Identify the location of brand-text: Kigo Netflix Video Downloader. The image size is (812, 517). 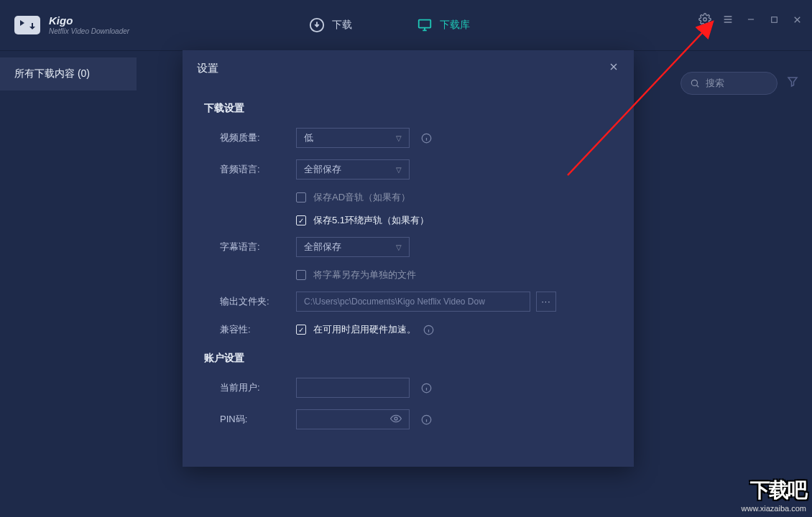
(89, 25).